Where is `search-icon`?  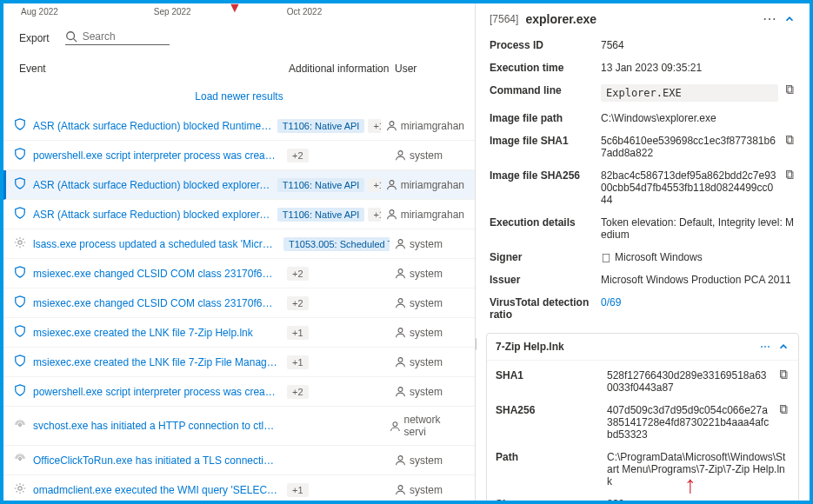 search-icon is located at coordinates (71, 36).